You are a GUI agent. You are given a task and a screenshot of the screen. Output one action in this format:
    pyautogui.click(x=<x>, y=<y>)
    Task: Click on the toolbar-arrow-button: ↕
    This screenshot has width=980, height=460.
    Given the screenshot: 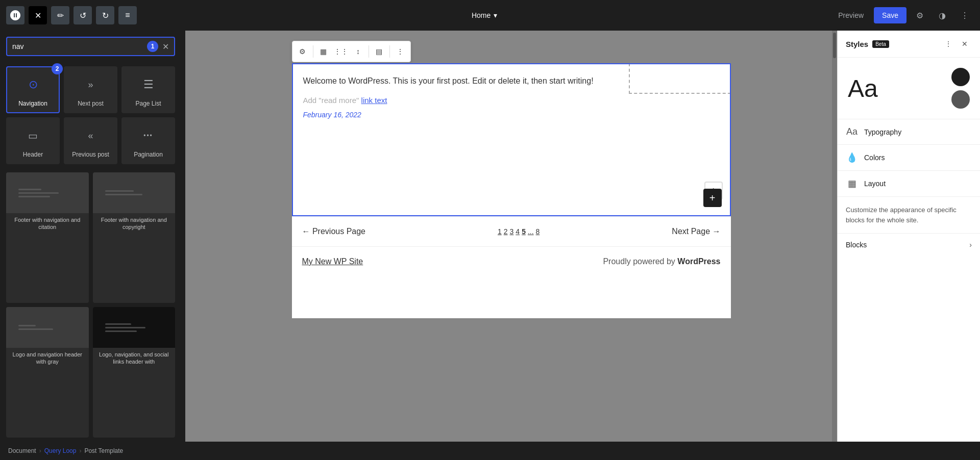 What is the action you would take?
    pyautogui.click(x=358, y=52)
    